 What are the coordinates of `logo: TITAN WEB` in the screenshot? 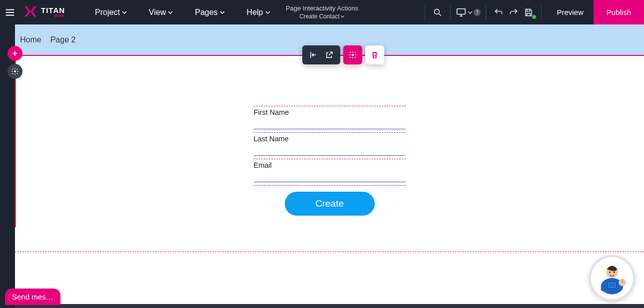 It's located at (44, 12).